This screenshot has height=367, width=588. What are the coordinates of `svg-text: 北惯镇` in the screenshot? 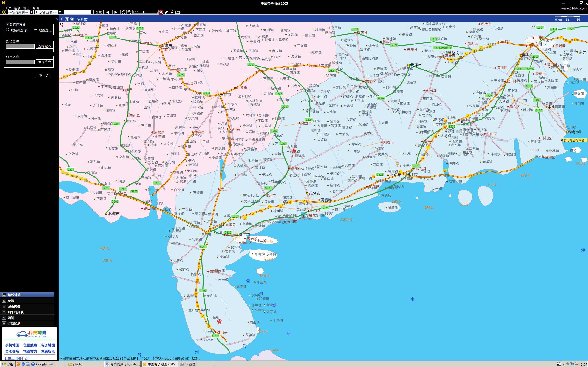 It's located at (408, 166).